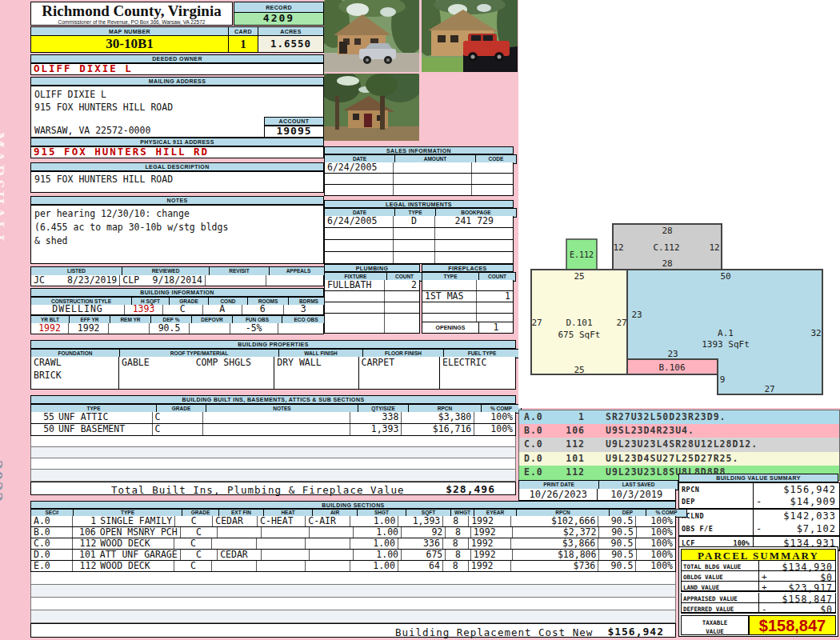 This screenshot has width=840, height=640. I want to click on replacement-cost-label: Building Replacement Cost New, so click(494, 632).